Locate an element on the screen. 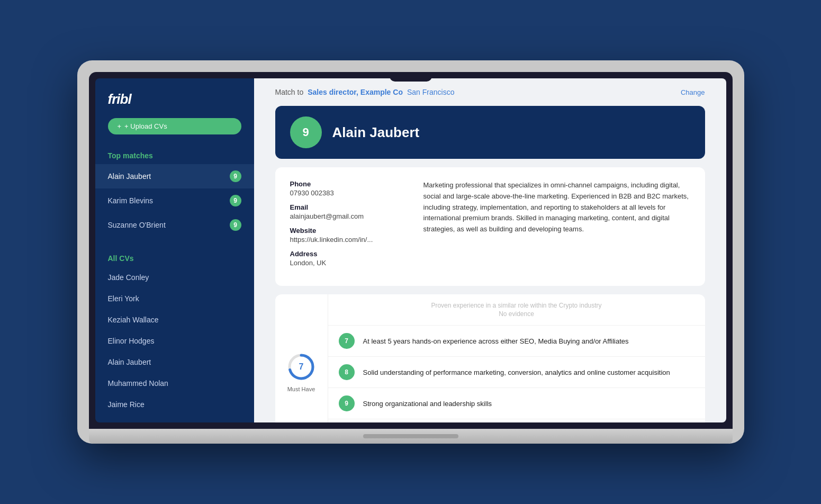 The height and width of the screenshot is (504, 821). top-bar: Match to Sales director, Example Co San … is located at coordinates (490, 92).